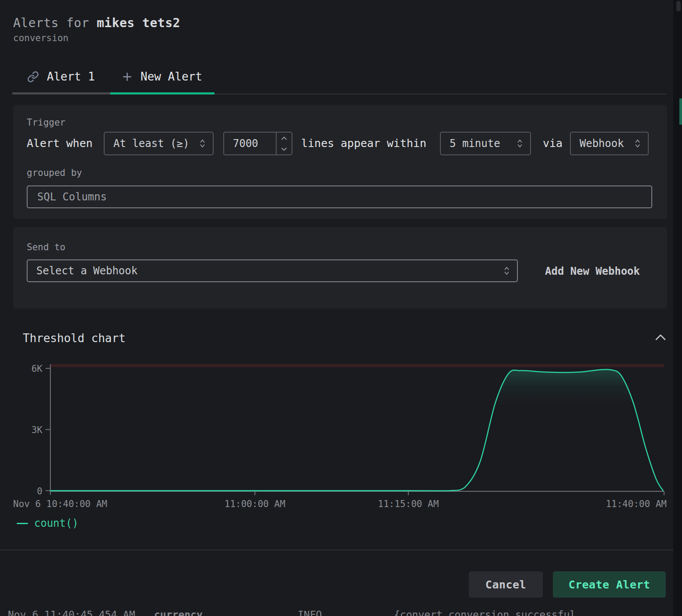 Image resolution: width=682 pixels, height=616 pixels. I want to click on tabs-bottom-border, so click(440, 94).